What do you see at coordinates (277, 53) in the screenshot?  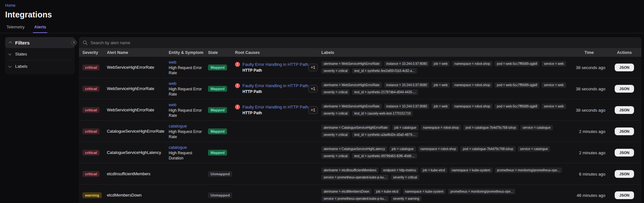 I see `column-header-root-causes: Root Causes` at bounding box center [277, 53].